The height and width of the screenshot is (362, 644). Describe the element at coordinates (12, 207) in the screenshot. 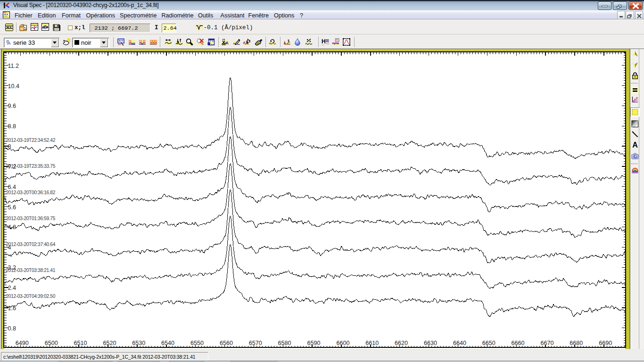

I see `svg-text: 5.6` at that location.